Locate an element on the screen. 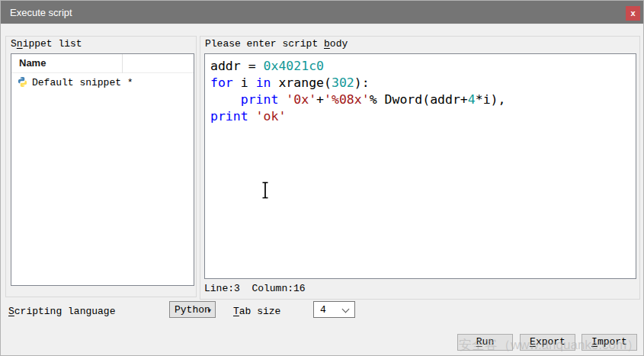 The image size is (644, 356). code-token: addr = is located at coordinates (237, 66).